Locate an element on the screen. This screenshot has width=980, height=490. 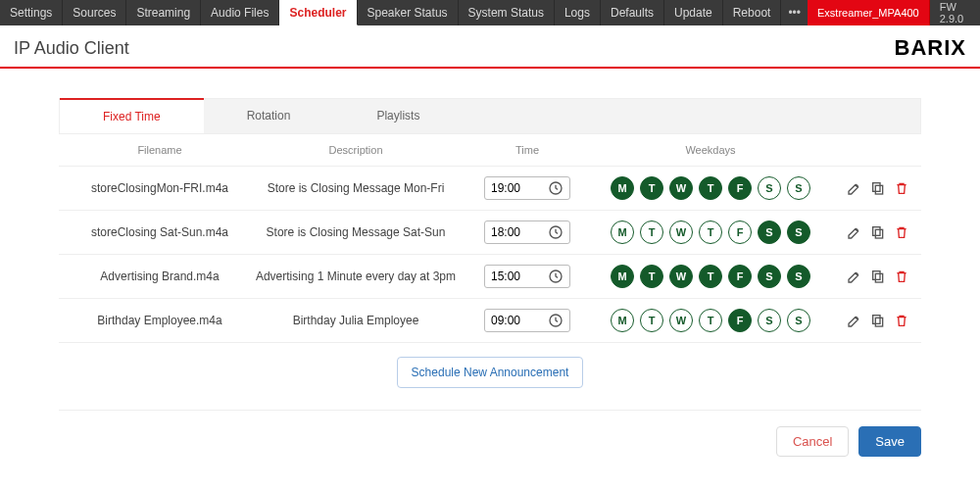
nav-tab-audio-files: Audio Files is located at coordinates (240, 13).